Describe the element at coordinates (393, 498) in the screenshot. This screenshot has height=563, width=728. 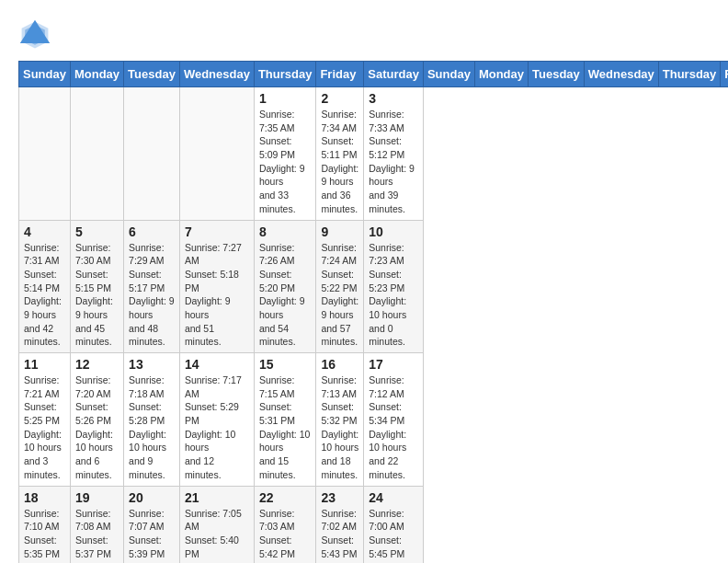
I see `day-number: 24` at that location.